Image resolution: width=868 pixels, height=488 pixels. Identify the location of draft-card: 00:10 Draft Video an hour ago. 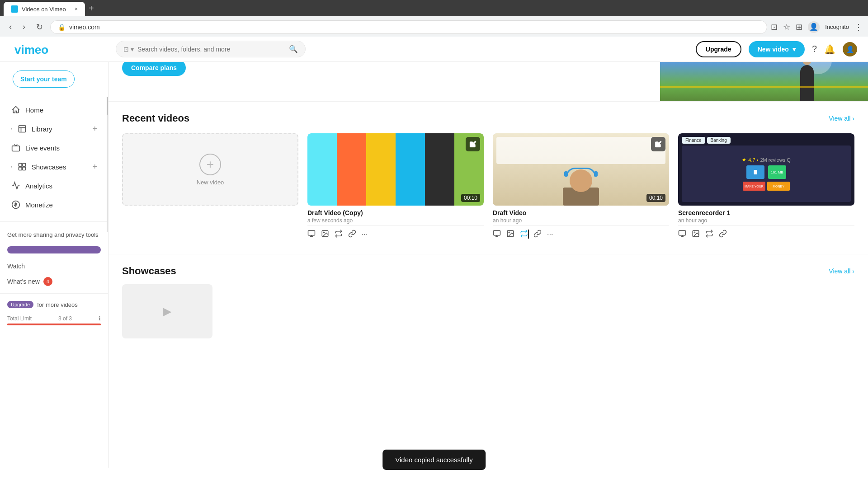
(581, 188).